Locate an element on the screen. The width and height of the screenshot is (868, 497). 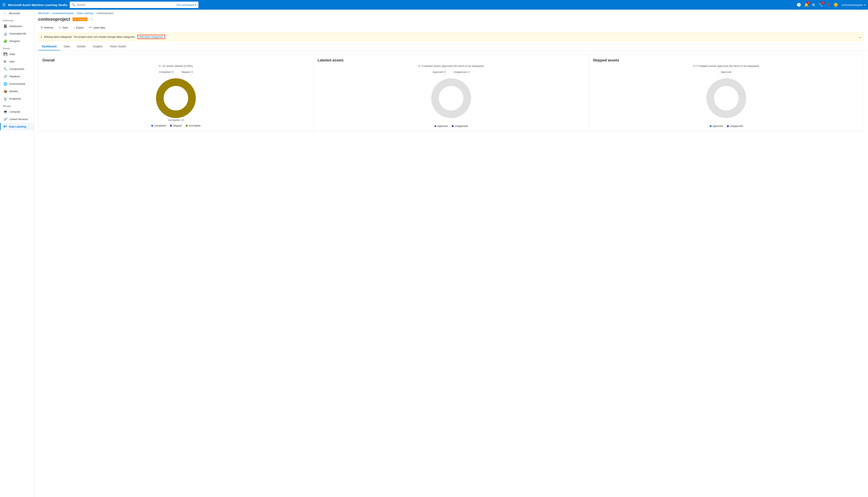
skipped-dot is located at coordinates (171, 126).